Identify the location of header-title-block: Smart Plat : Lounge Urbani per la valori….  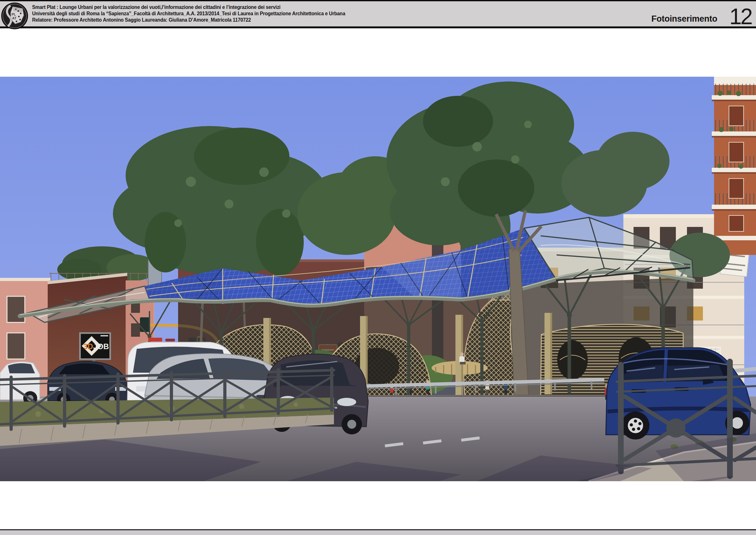
(189, 14).